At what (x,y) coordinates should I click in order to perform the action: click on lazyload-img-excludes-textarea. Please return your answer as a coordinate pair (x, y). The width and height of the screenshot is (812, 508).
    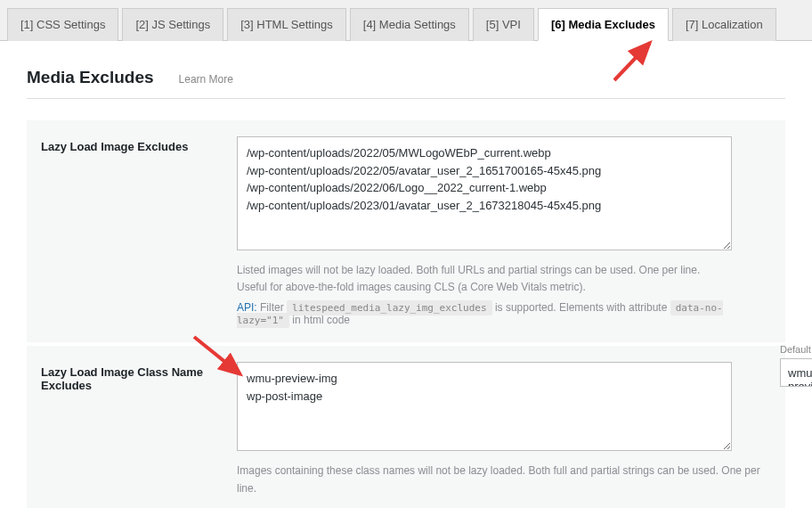
    Looking at the image, I should click on (484, 193).